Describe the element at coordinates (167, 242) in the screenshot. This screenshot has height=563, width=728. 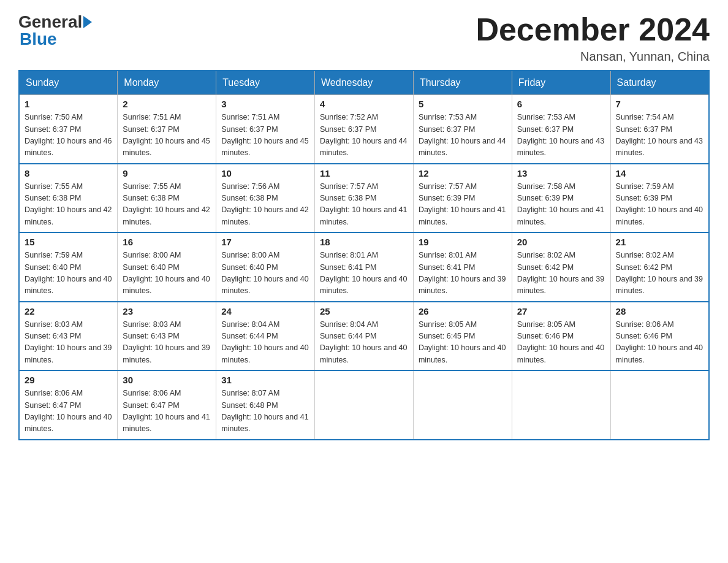
I see `day-number: 16` at that location.